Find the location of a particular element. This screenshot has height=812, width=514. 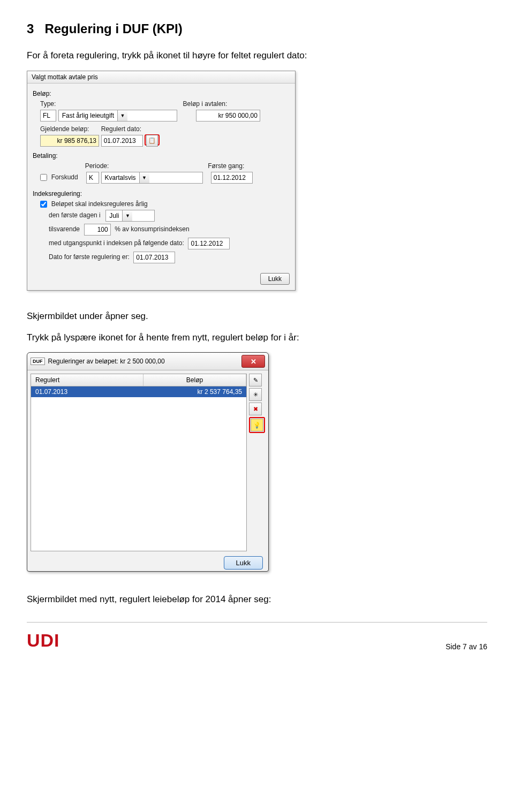

indeksregulering-section-label: Indeksregulering: is located at coordinates (161, 194).